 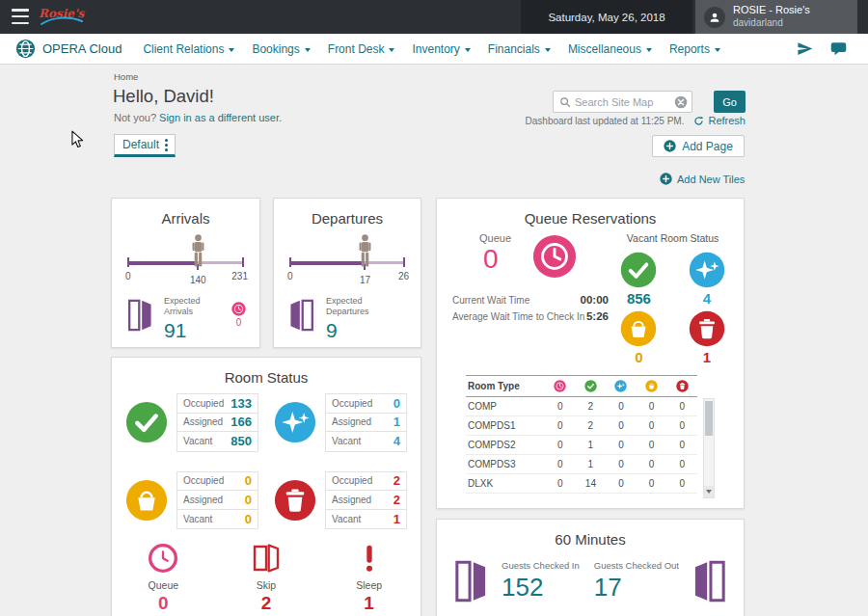 I want to click on table-row: DLXK 0 14 0 0 0, so click(x=582, y=484).